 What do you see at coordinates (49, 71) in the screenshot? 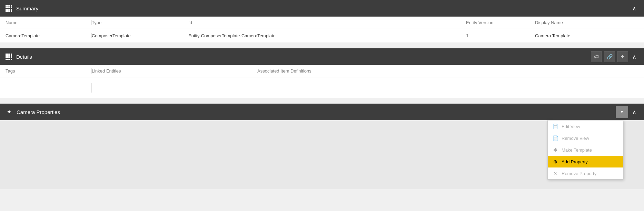
I see `col-header-tags: Tags` at bounding box center [49, 71].